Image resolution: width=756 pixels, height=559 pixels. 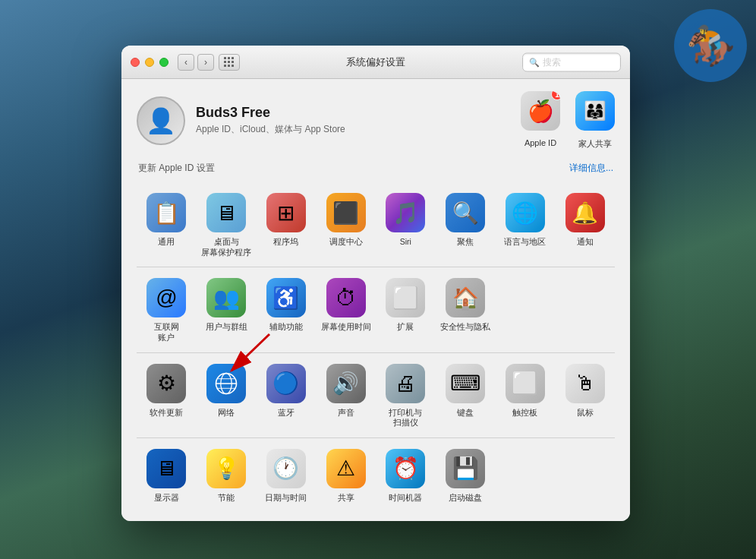 What do you see at coordinates (206, 62) in the screenshot?
I see `forward-button: ›` at bounding box center [206, 62].